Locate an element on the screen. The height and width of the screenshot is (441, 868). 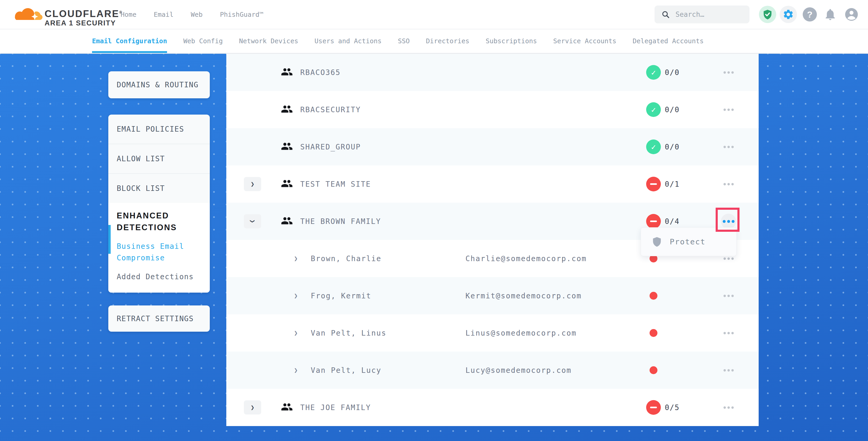
tab-email-configuration: Email Configuration is located at coordinates (129, 41).